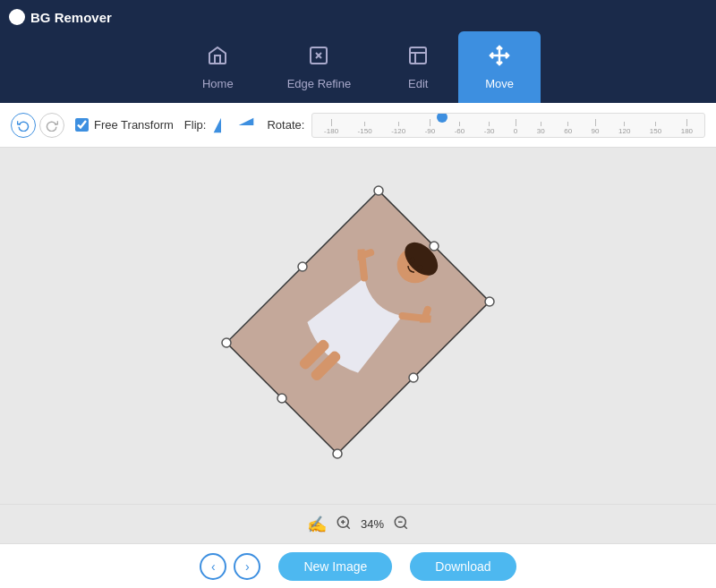 The height and width of the screenshot is (588, 716). Describe the element at coordinates (320, 84) in the screenshot. I see `tab-edge-refine-label: Edge Refine` at that location.